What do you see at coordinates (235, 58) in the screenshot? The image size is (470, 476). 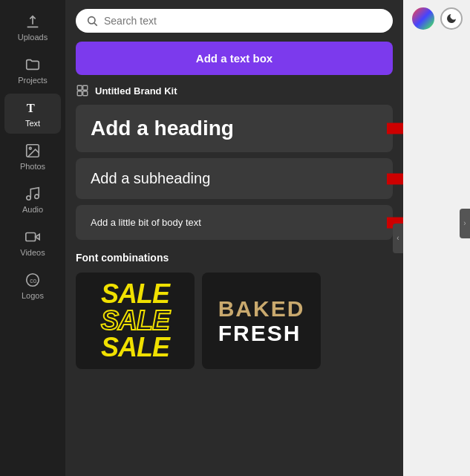 I see `add-text-box-button: Add a text box` at bounding box center [235, 58].